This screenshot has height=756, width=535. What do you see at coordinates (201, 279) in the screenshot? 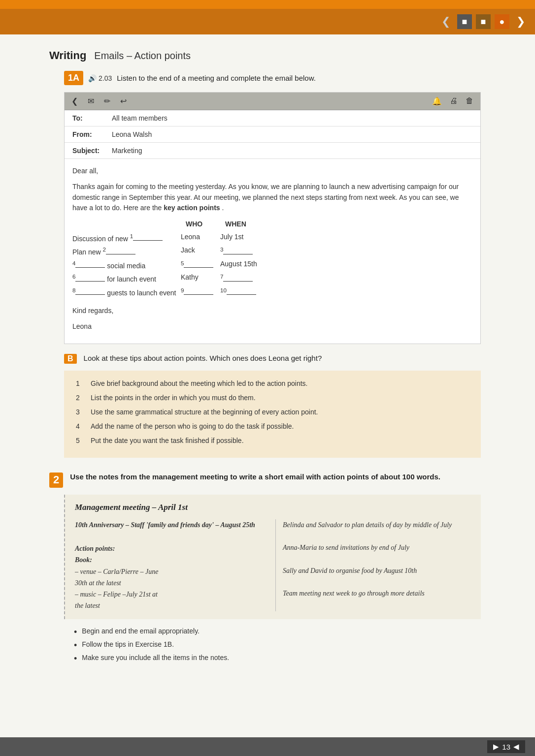
I see `row4-who: Kathy` at bounding box center [201, 279].